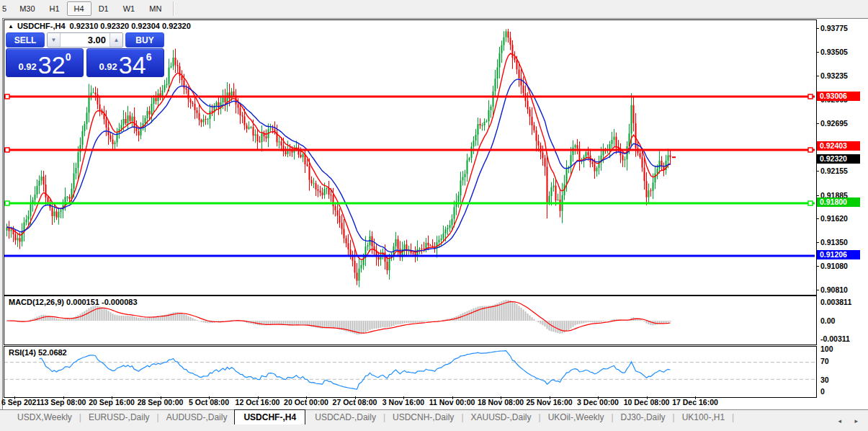 This screenshot has height=431, width=868. What do you see at coordinates (133, 65) in the screenshot?
I see `buy-price-main: 34` at bounding box center [133, 65].